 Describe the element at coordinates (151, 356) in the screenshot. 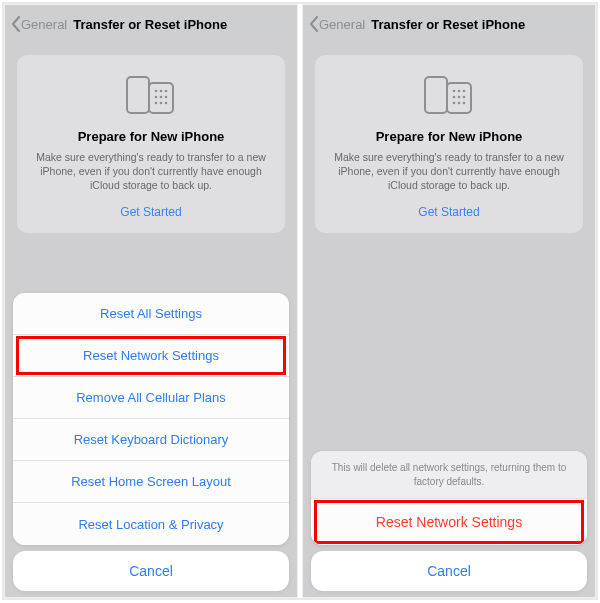

I see `reset-network-settings: Reset Network Settings` at that location.